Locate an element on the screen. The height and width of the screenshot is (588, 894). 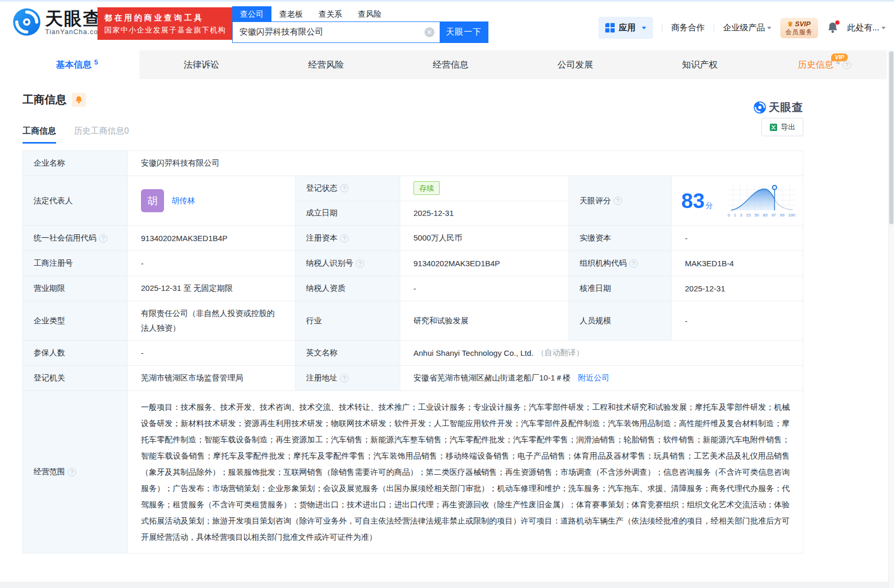
nav-enterprise-products: 企业级产品 is located at coordinates (747, 28).